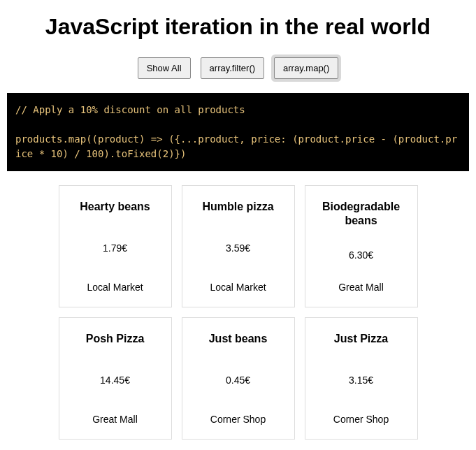 The width and height of the screenshot is (476, 450). What do you see at coordinates (238, 27) in the screenshot?
I see `page-title: JavaScript iteration in the real world` at bounding box center [238, 27].